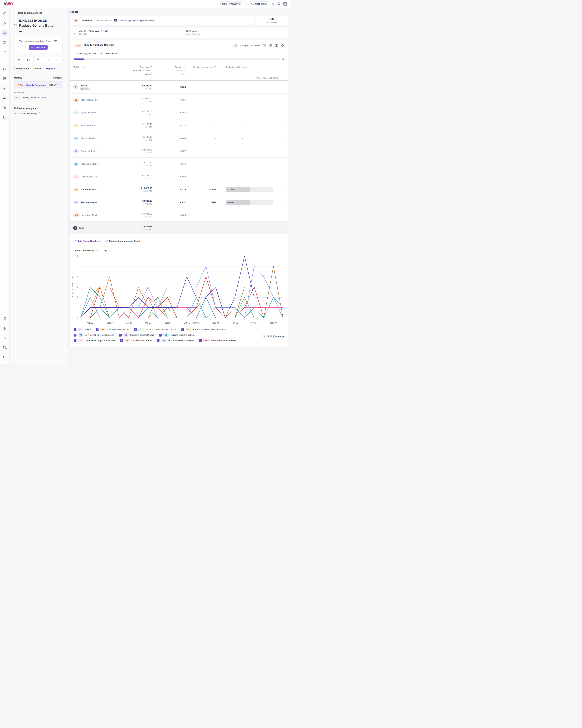  What do you see at coordinates (136, 335) in the screenshot?
I see `legend-item-v5: ✓V5Starte mit deinem Minilab` at bounding box center [136, 335].